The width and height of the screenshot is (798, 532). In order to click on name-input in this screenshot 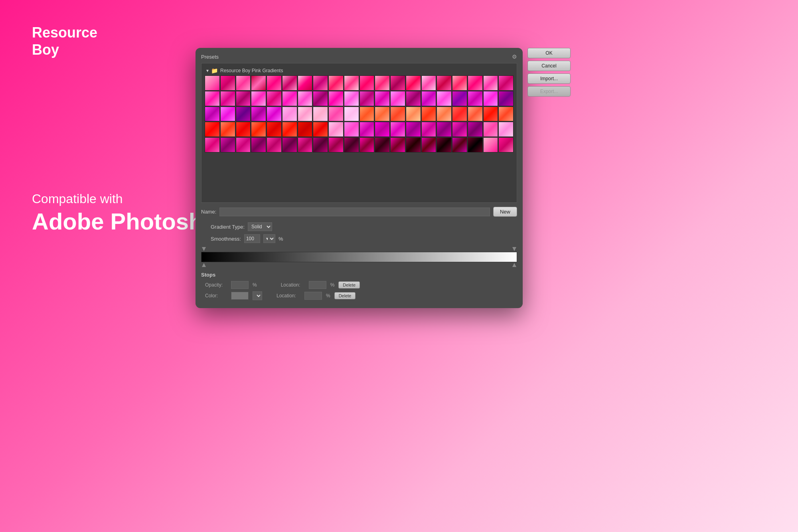, I will do `click(355, 212)`.